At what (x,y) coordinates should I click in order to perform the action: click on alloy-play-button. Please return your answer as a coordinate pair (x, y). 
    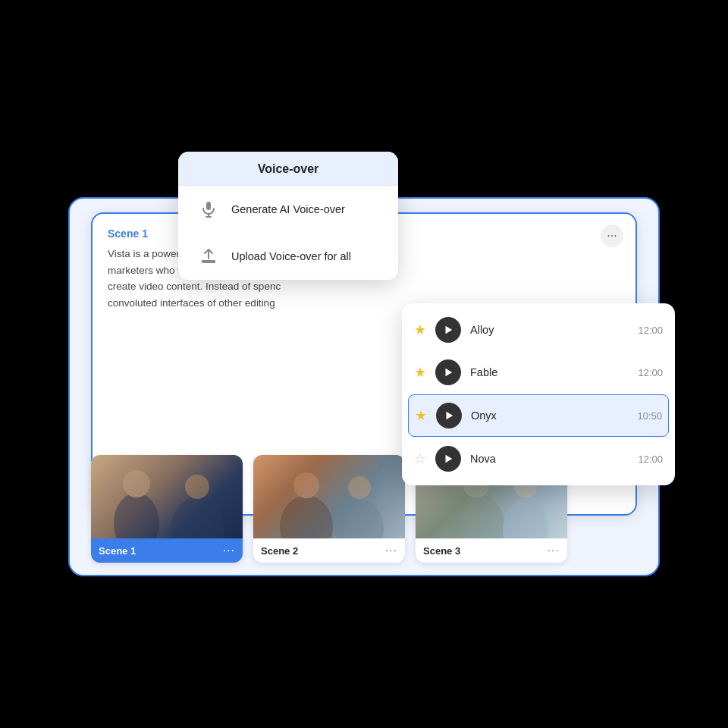
    Looking at the image, I should click on (448, 330).